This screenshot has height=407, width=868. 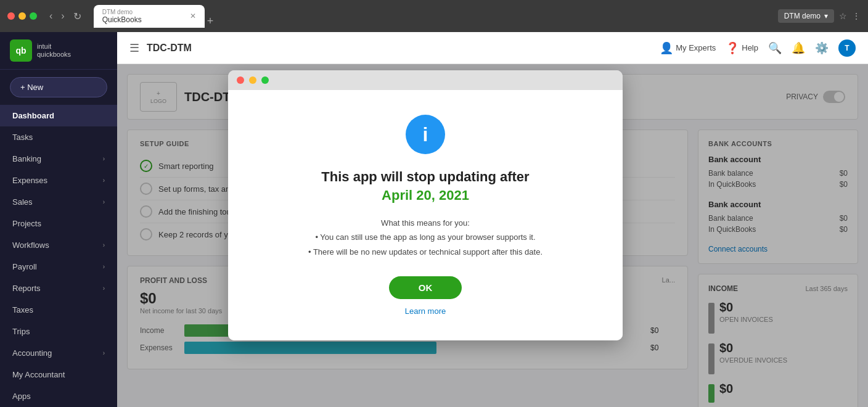 What do you see at coordinates (399, 48) in the screenshot?
I see `topbar-company-name: TDC-DTM` at bounding box center [399, 48].